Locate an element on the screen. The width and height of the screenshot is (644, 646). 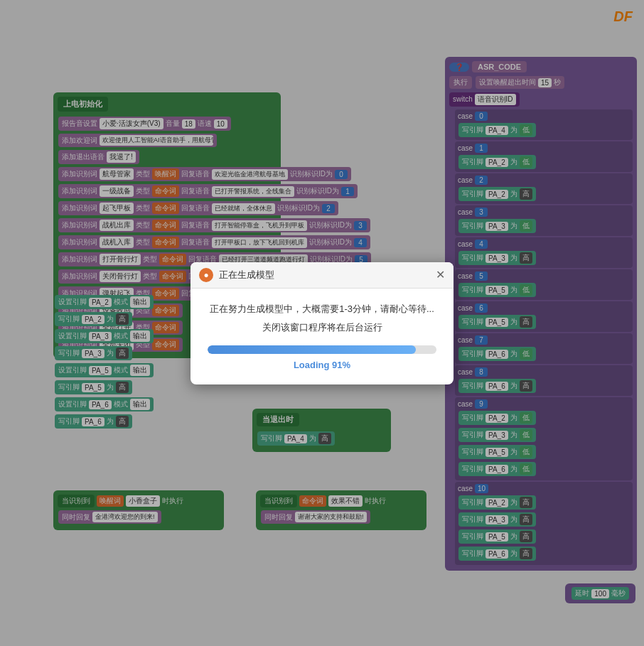
modal-dialog: ● 正在生成模型 ✕ 正在努力生成模型中，大概需要1-3分钟，请耐心等待... … is located at coordinates (322, 323).